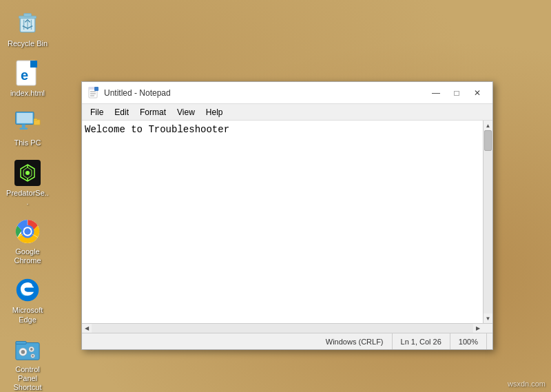 This screenshot has width=551, height=392. What do you see at coordinates (28, 315) in the screenshot?
I see `microsoft-edge-label: Microsoft Edge` at bounding box center [28, 315].